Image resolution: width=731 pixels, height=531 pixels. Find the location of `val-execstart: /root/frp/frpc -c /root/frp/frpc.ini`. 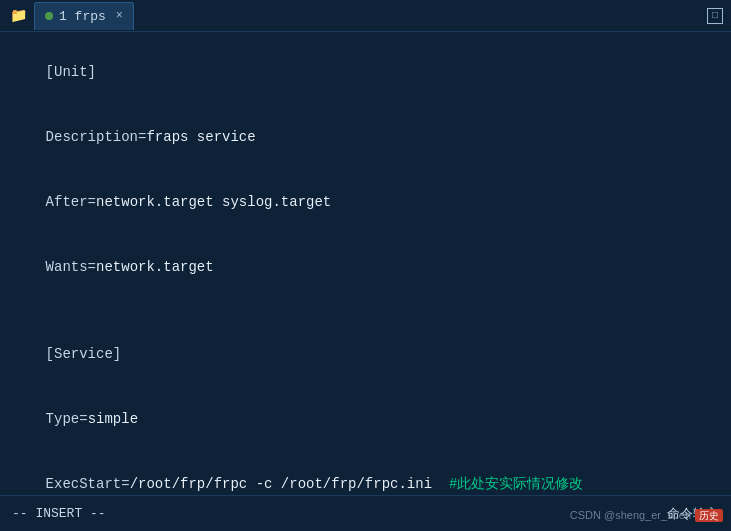

val-execstart: /root/frp/frpc -c /root/frp/frpc.ini is located at coordinates (281, 484).